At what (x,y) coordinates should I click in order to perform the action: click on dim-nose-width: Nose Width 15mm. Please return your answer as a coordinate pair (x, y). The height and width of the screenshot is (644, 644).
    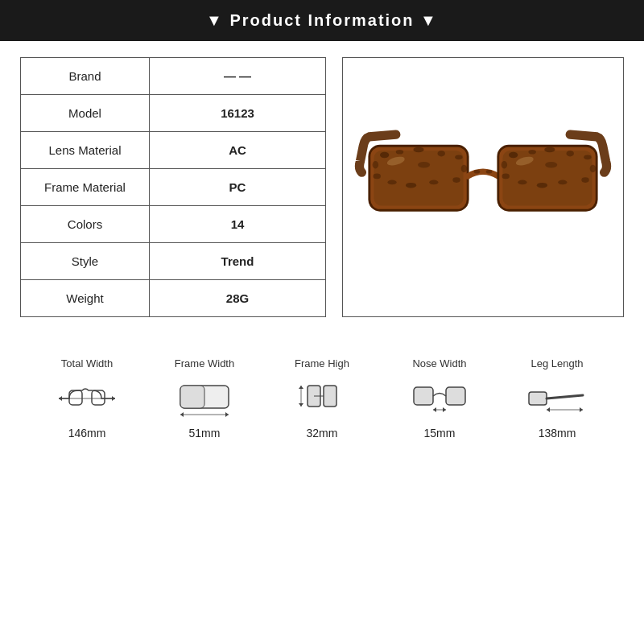
    Looking at the image, I should click on (440, 398).